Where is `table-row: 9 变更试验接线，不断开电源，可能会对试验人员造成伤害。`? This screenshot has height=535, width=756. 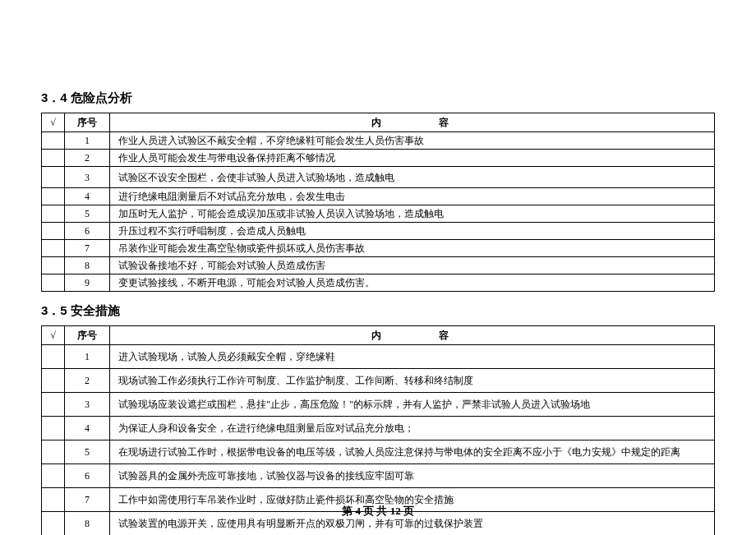 table-row: 9 变更试验接线，不断开电源，可能会对试验人员造成伤害。 is located at coordinates (378, 283).